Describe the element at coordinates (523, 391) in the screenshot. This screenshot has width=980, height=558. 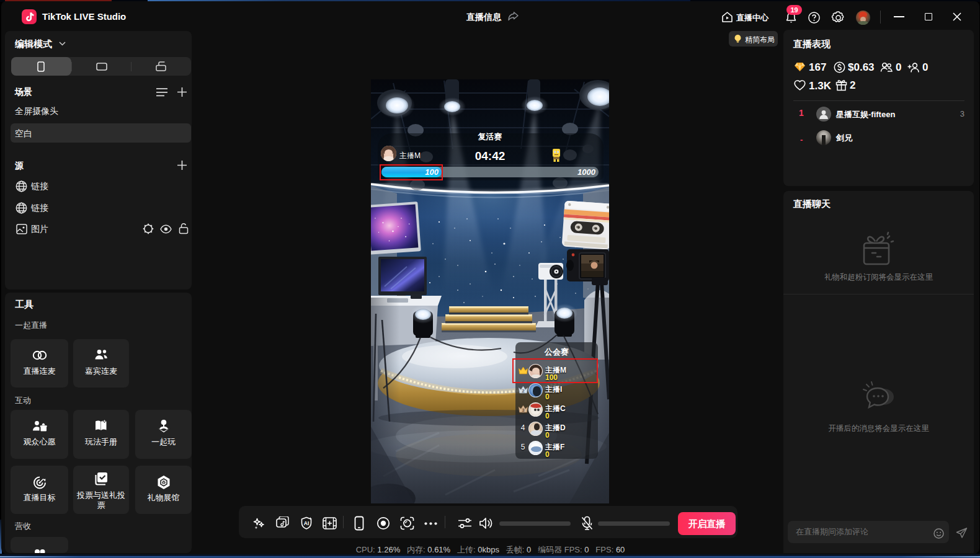
I see `svg-text: 2` at that location.